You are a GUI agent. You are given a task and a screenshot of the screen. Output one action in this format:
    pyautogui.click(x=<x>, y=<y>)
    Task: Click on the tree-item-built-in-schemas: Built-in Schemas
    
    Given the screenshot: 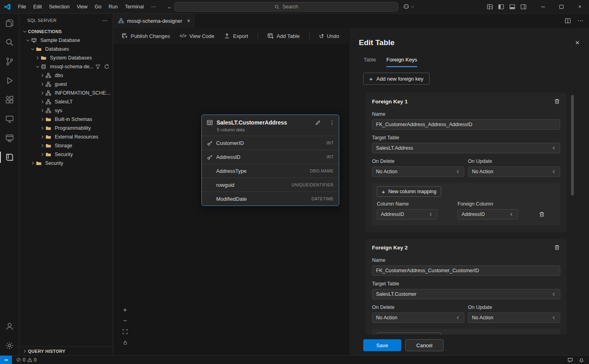 What is the action you would take?
    pyautogui.click(x=66, y=119)
    